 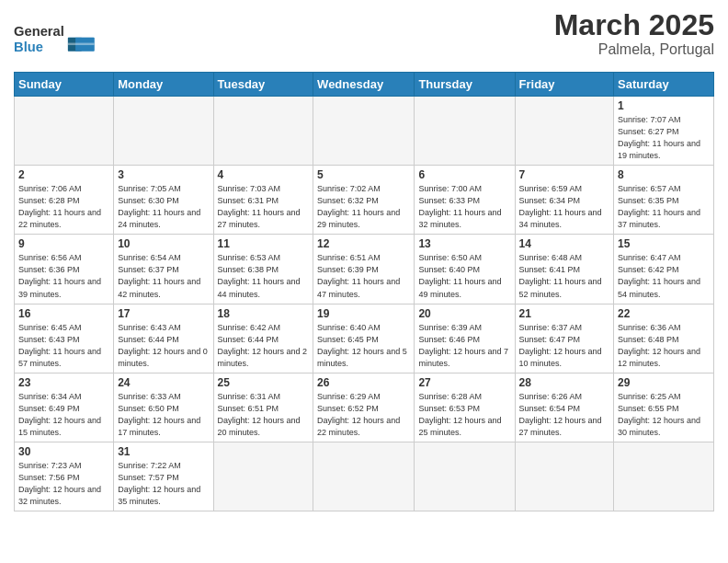 What do you see at coordinates (465, 339) in the screenshot?
I see `calendar-cell: 20Sunrise: 6:39 AM Sunset: 6:46 PM Dayli…` at bounding box center [465, 339].